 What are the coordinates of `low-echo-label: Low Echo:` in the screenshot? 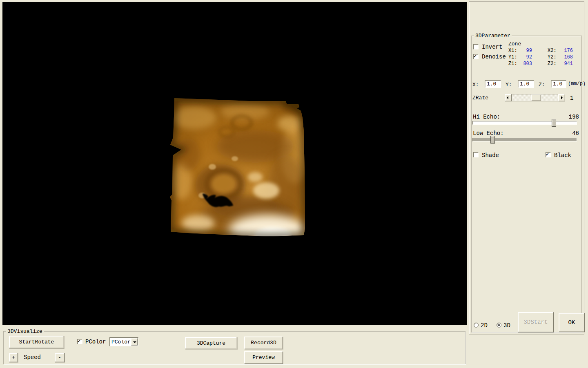 It's located at (488, 133).